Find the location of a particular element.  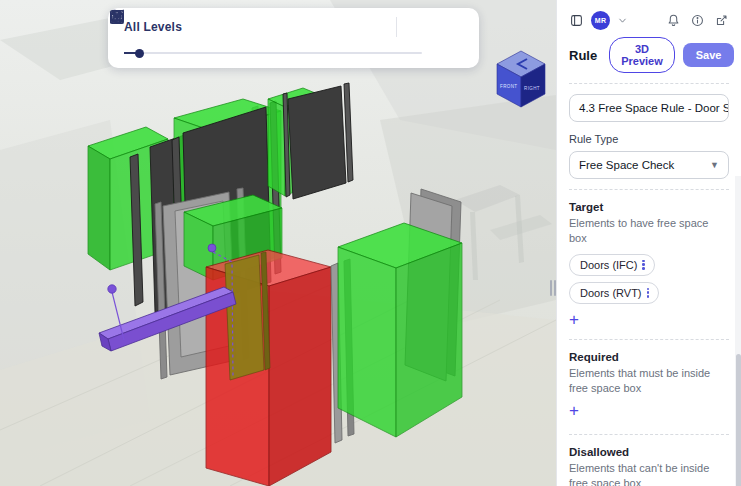

grid-tool-button is located at coordinates (373, 27).